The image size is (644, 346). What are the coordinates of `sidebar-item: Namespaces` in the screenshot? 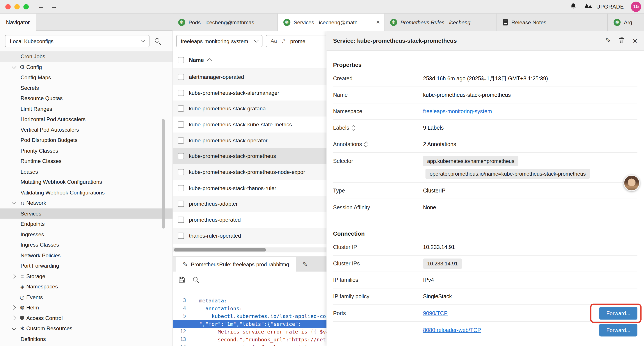 It's located at (86, 287).